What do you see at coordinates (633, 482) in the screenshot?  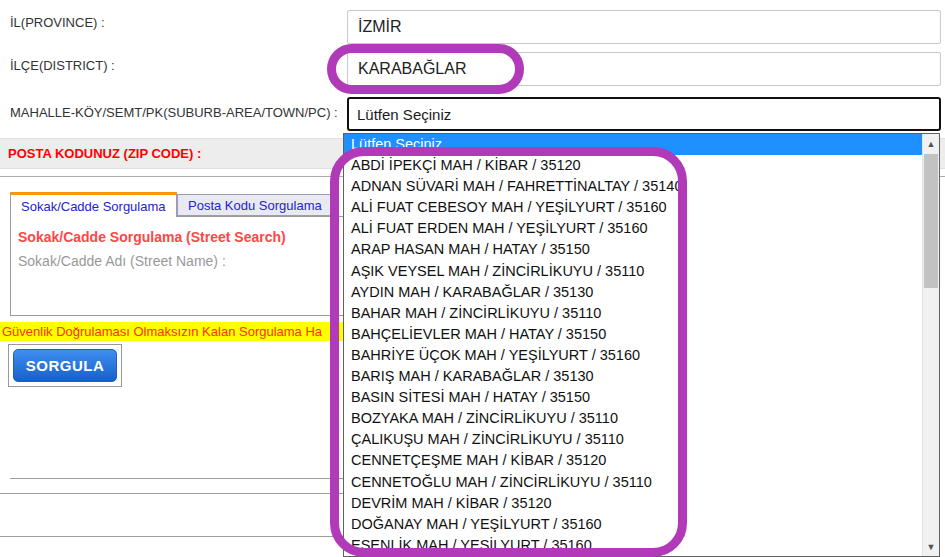 I see `dropdown-option: CENNETOĞLU MAH / ZİNCİRLİKUYU / 35110` at bounding box center [633, 482].